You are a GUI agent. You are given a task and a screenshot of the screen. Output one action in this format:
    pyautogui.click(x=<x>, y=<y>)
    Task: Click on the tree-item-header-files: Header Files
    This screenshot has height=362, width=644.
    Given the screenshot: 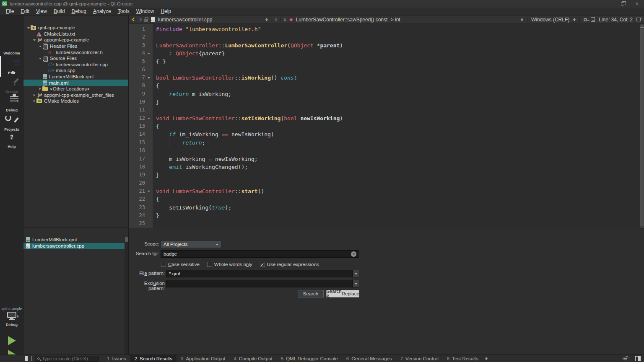 What is the action you would take?
    pyautogui.click(x=76, y=46)
    